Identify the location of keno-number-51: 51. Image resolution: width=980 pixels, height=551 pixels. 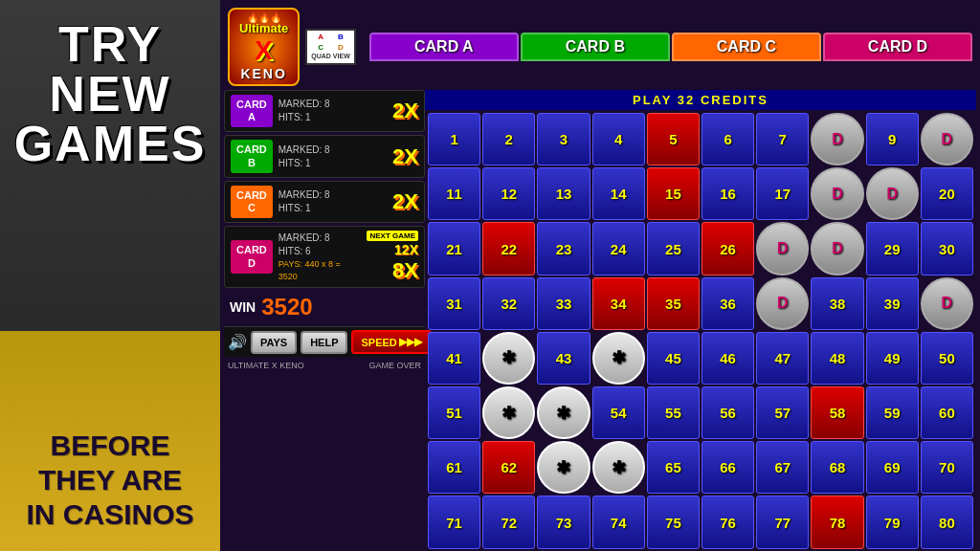
(454, 413).